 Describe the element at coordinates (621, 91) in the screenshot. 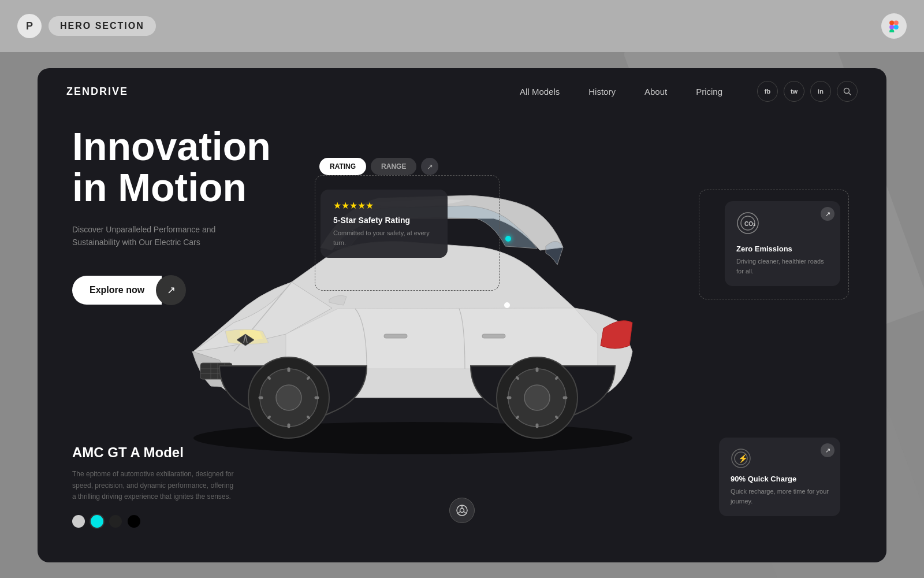

I see `nav-links: All Models History About Pricing` at that location.